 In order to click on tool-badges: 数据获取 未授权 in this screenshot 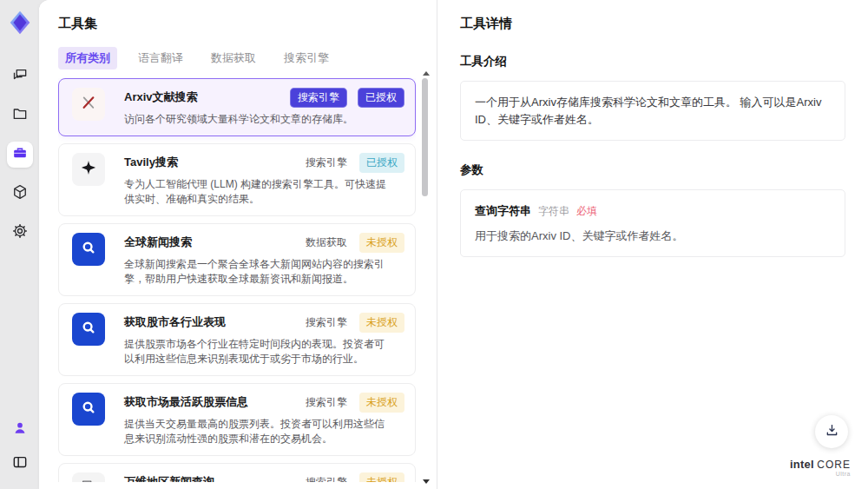, I will do `click(354, 243)`.